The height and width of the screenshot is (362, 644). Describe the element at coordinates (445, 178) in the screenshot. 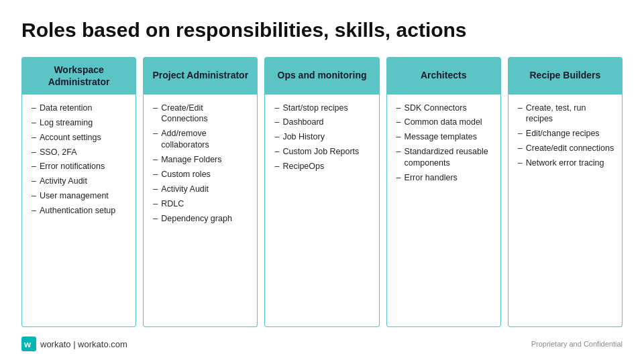

I see `list-item: Error handlers` at that location.